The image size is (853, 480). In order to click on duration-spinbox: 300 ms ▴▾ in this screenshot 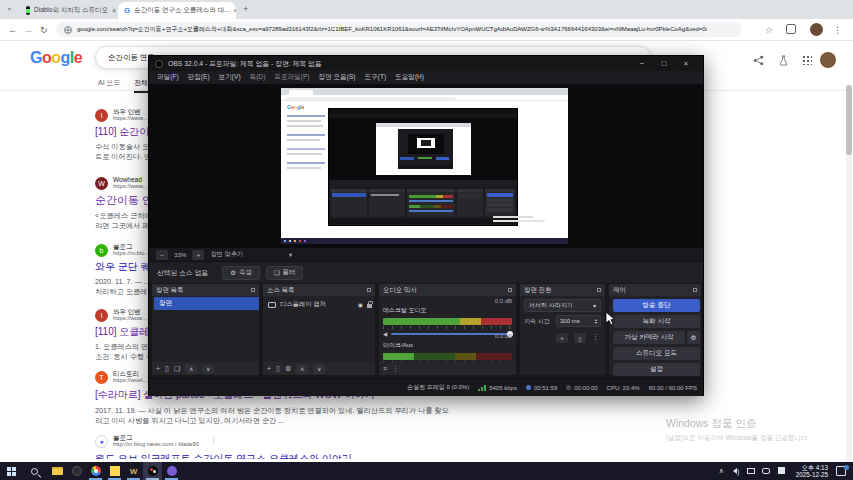, I will do `click(578, 321)`.